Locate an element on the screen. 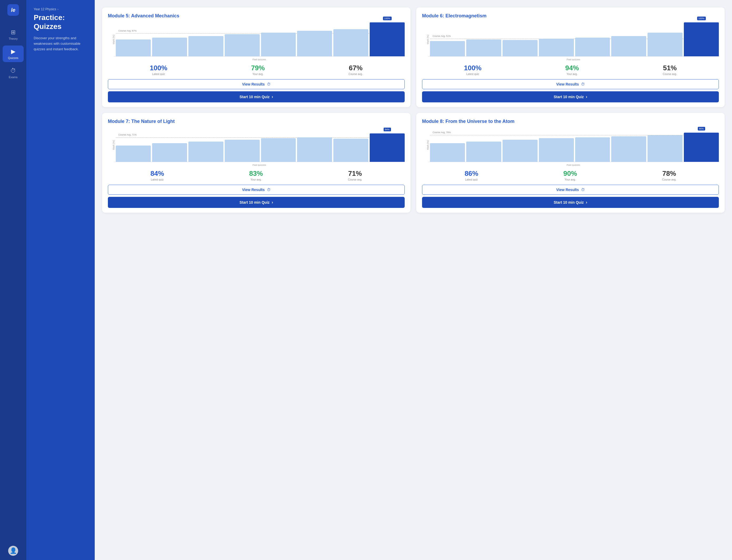  chart-wrapper-module6: Mark (%)Course Avg. 51%100%Past quizzes is located at coordinates (571, 41).